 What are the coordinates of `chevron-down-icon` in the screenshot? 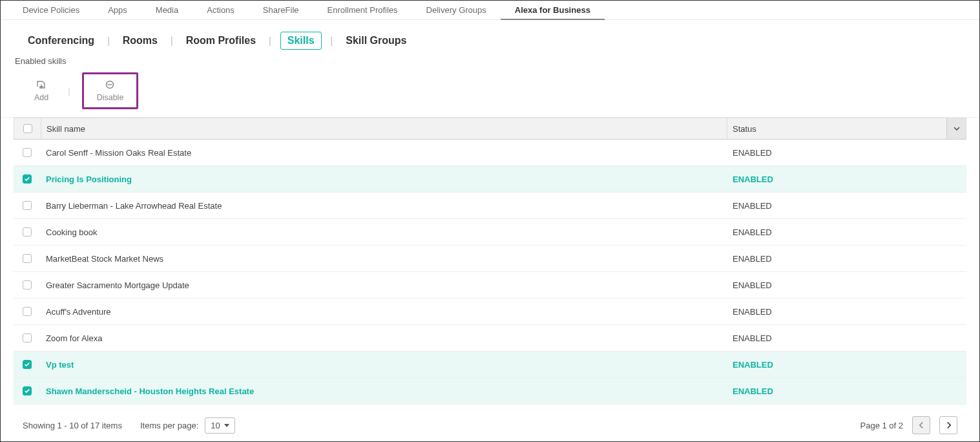 It's located at (957, 129).